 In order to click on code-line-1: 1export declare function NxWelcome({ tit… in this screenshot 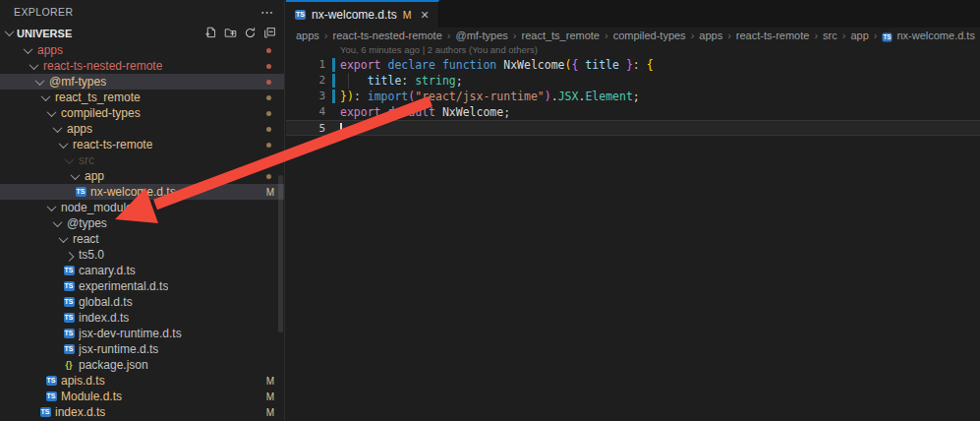, I will do `click(633, 65)`.